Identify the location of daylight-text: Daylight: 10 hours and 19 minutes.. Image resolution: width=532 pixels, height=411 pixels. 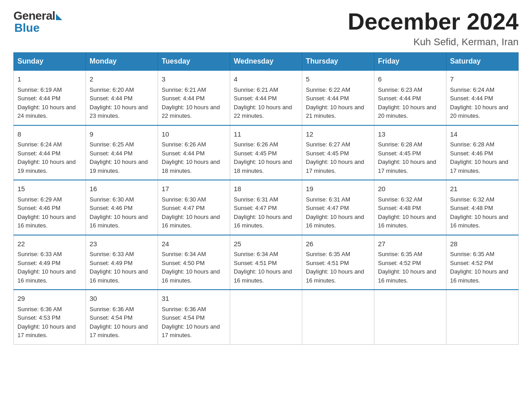
(47, 167).